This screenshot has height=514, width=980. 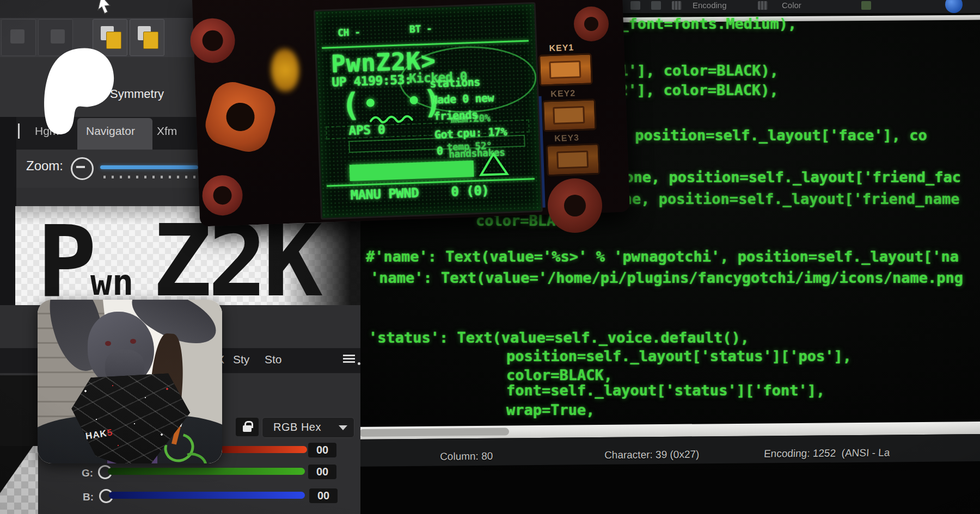 What do you see at coordinates (19, 131) in the screenshot?
I see `tab-divider` at bounding box center [19, 131].